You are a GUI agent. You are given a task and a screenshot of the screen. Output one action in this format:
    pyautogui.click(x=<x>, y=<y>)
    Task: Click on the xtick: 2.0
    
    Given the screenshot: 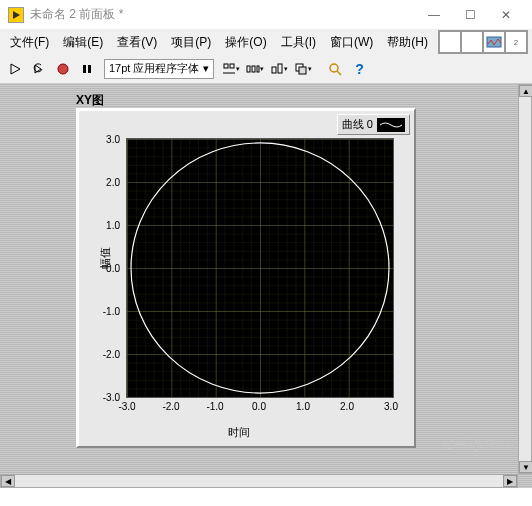 What is the action you would take?
    pyautogui.click(x=347, y=406)
    